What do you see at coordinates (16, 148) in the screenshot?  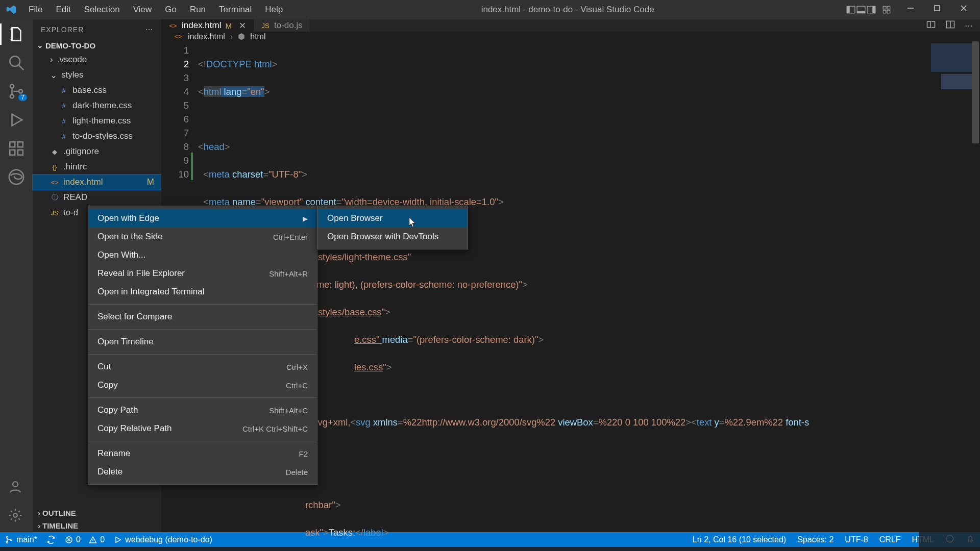 I see `extensions-icon` at bounding box center [16, 148].